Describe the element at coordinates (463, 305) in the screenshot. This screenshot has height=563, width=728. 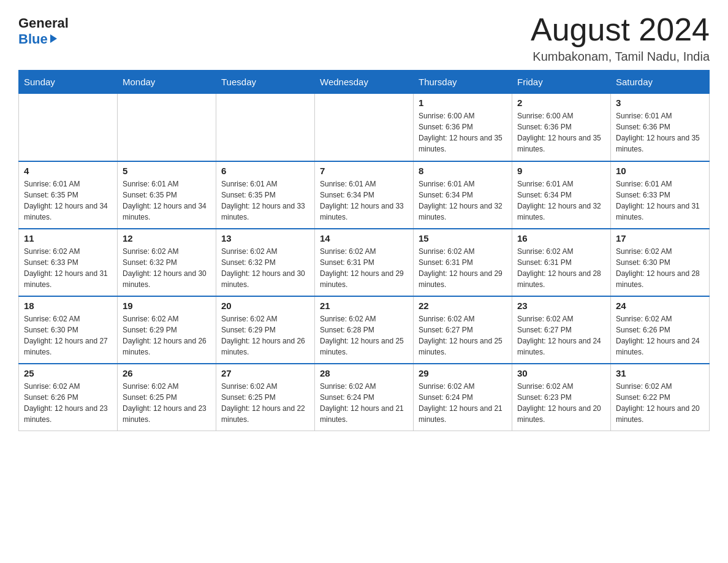
I see `day-number: 22` at that location.